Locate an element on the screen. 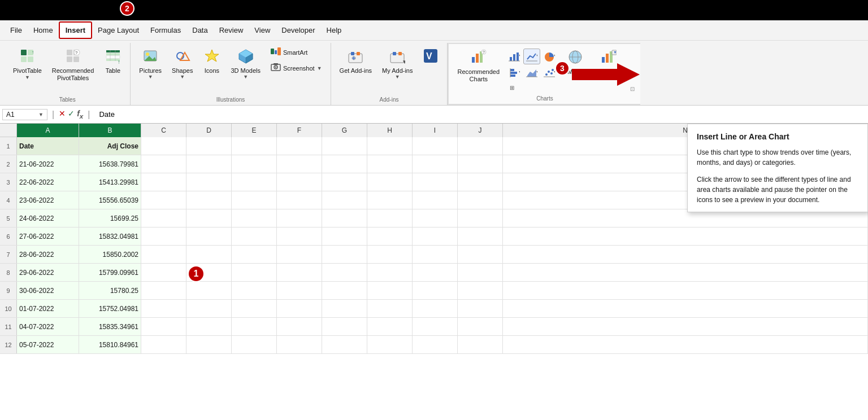  cell-b3: 15413.29981 is located at coordinates (110, 182).